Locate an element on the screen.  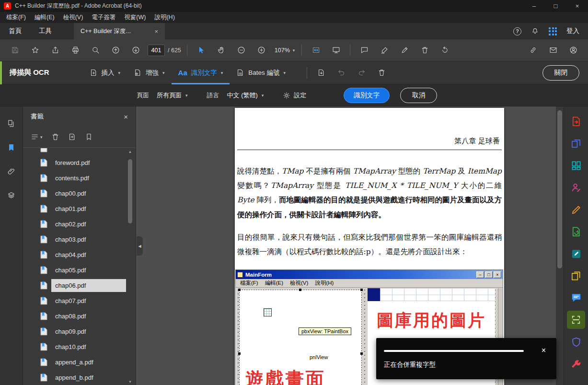
cancel-button: 取消 is located at coordinates (419, 95).